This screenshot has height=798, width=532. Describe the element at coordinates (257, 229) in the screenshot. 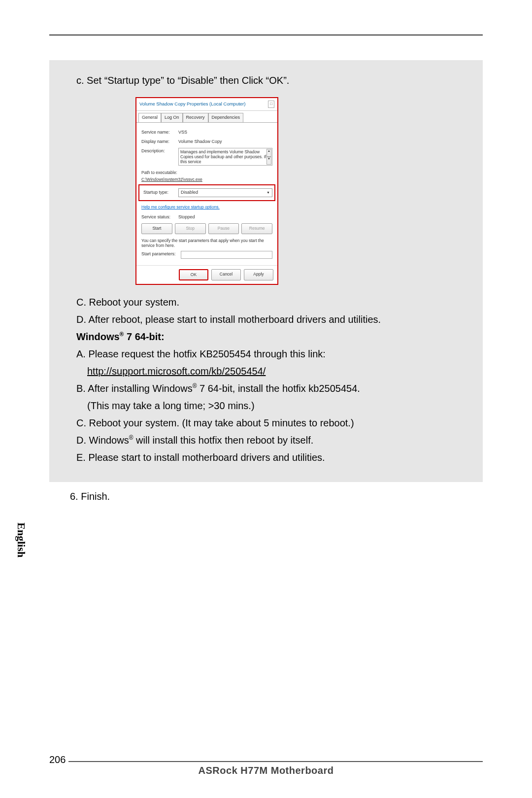

I see `resume-button: Resume` at that location.